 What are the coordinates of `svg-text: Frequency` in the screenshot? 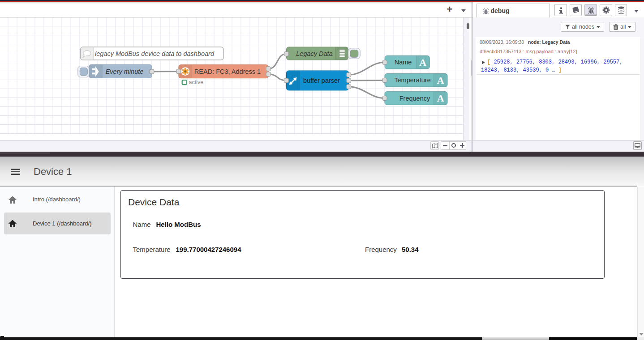 It's located at (415, 98).